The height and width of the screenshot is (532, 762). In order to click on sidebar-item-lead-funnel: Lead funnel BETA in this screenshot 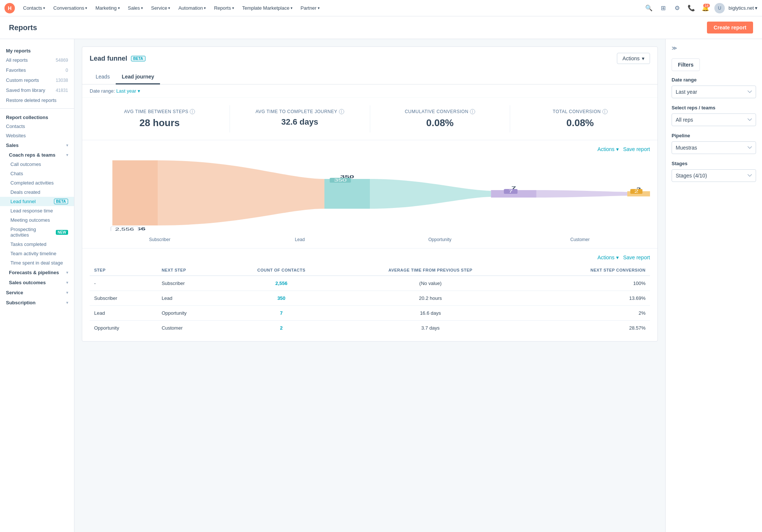, I will do `click(37, 202)`.